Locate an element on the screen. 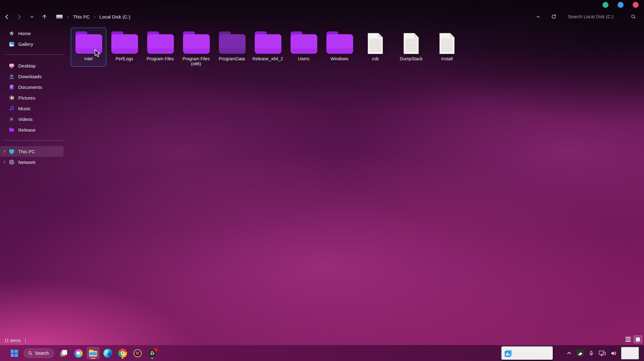 Image resolution: width=644 pixels, height=361 pixels. file-item-csb: csb is located at coordinates (375, 47).